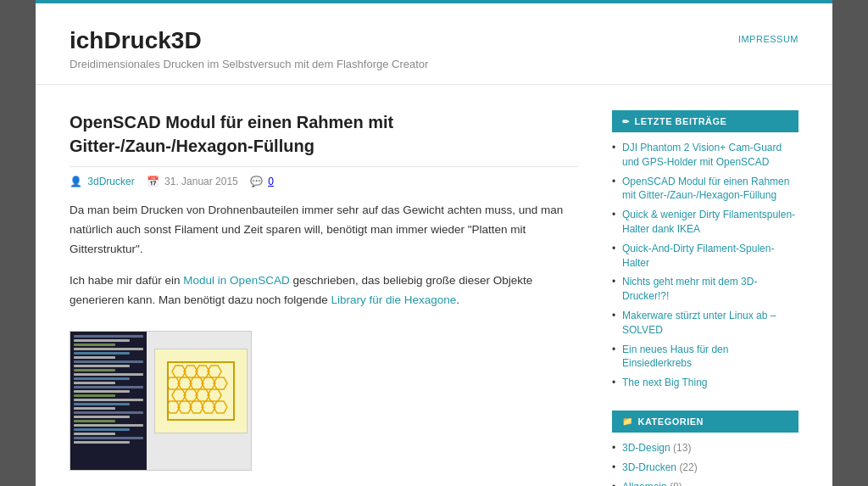  Describe the element at coordinates (324, 166) in the screenshot. I see `article-divider` at that location.